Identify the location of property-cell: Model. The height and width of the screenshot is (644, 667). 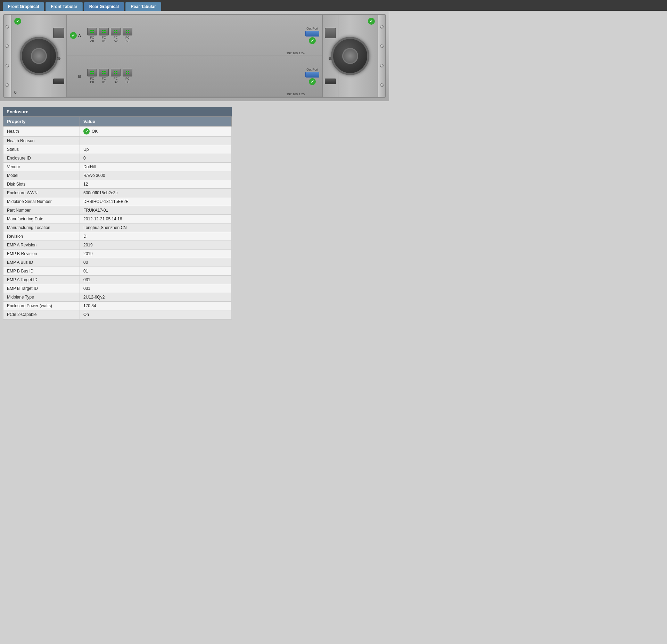
(42, 176).